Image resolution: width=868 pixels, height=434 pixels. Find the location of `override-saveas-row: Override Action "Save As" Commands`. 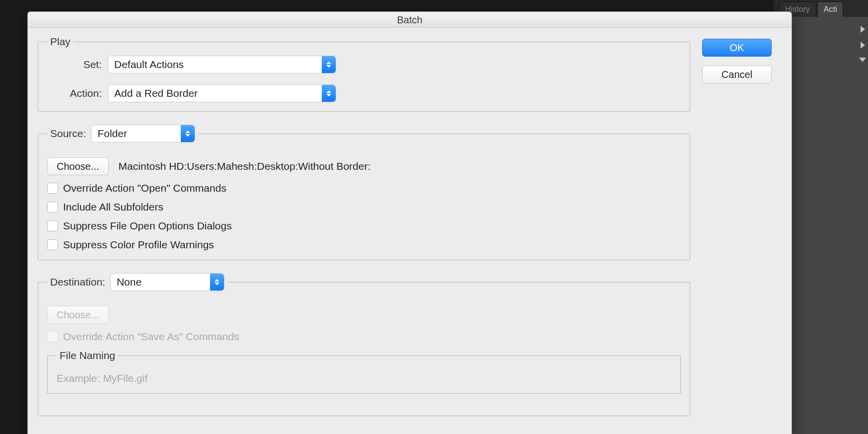

override-saveas-row: Override Action "Save As" Commands is located at coordinates (364, 337).